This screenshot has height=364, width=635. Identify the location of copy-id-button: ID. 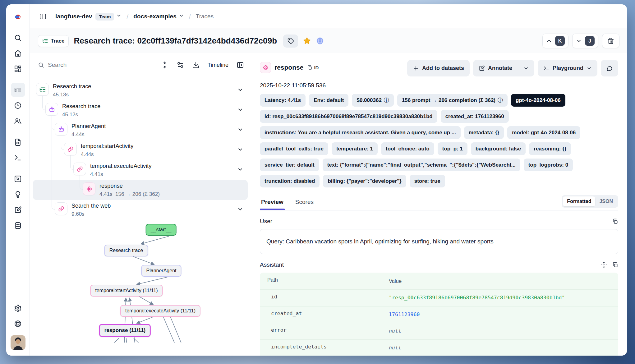
(313, 67).